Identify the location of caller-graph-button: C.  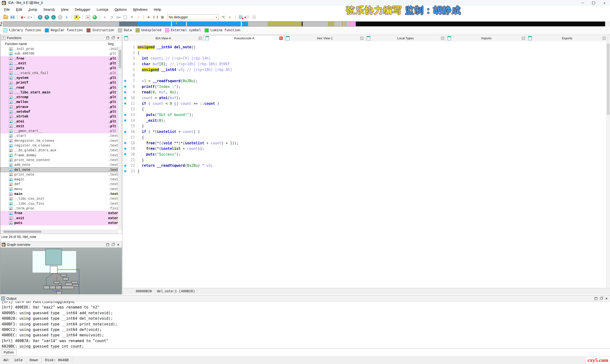
(105, 17).